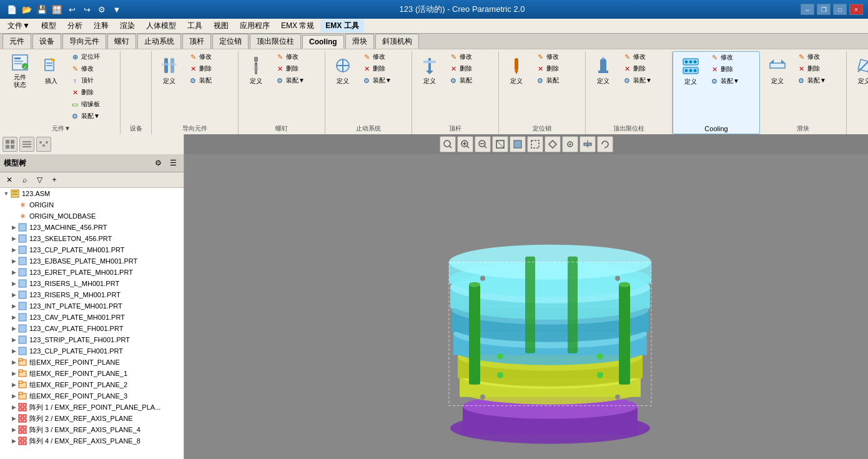  Describe the element at coordinates (819, 69) in the screenshot. I see `btn-delete-huakuai: ✕ 删除` at that location.